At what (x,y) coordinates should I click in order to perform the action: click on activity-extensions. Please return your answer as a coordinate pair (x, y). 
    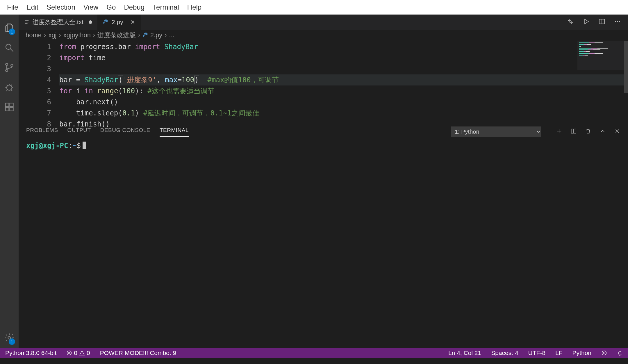
    Looking at the image, I should click on (9, 107).